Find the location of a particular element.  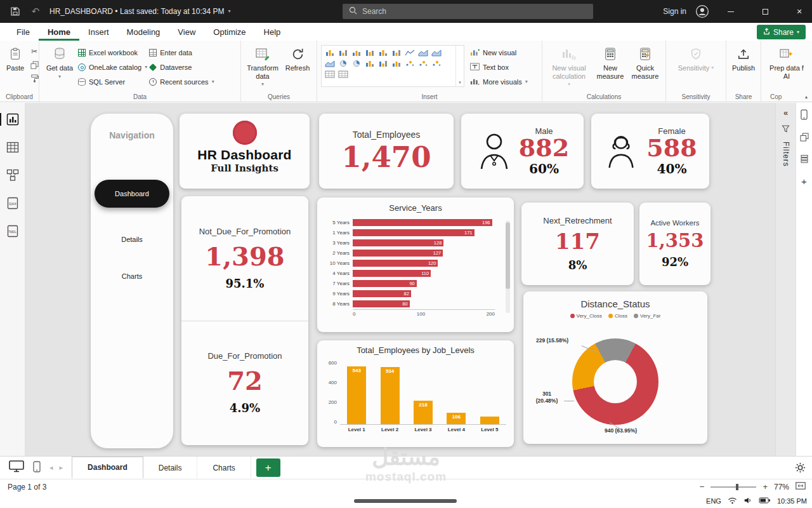

full-stacked-bar-visual-icon is located at coordinates (383, 52).